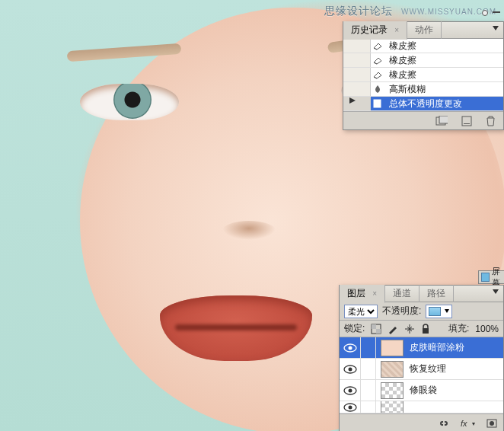 This screenshot has width=504, height=431. What do you see at coordinates (485, 13) in the screenshot?
I see `panel-collapse-dot` at bounding box center [485, 13].